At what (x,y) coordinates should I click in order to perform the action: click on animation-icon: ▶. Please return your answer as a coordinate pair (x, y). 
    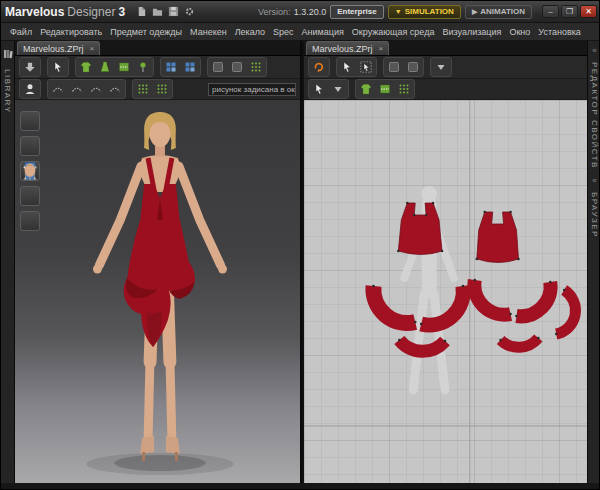
    Looking at the image, I should click on (474, 12).